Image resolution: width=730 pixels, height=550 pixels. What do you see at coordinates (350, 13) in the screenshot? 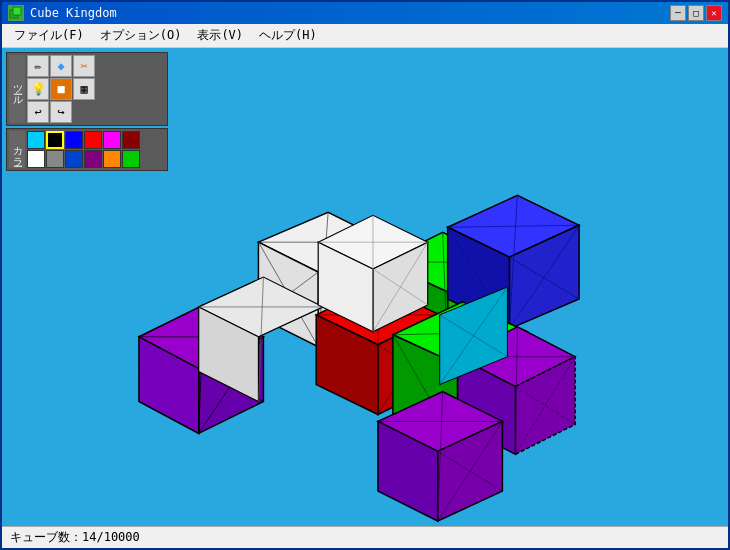
I see `window-title: Cube Kingdom` at bounding box center [350, 13].